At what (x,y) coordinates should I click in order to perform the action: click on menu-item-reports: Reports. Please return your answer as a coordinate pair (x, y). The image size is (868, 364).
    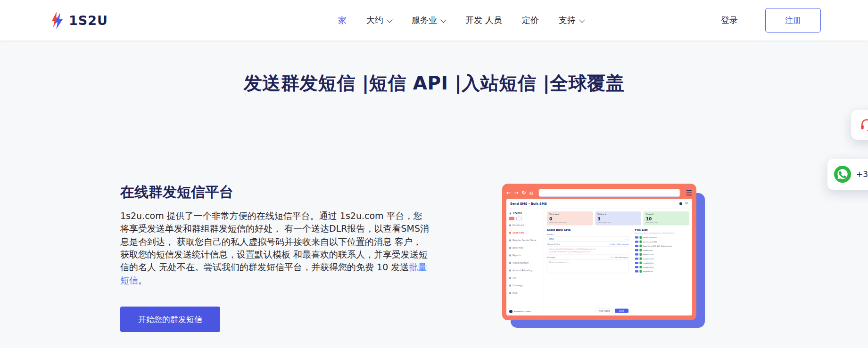
    Looking at the image, I should click on (525, 255).